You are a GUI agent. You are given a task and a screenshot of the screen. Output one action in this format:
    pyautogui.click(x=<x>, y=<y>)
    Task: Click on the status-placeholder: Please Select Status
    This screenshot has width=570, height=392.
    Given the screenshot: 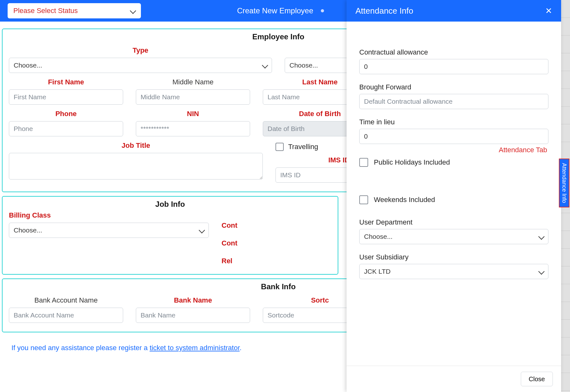 What is the action you would take?
    pyautogui.click(x=46, y=11)
    